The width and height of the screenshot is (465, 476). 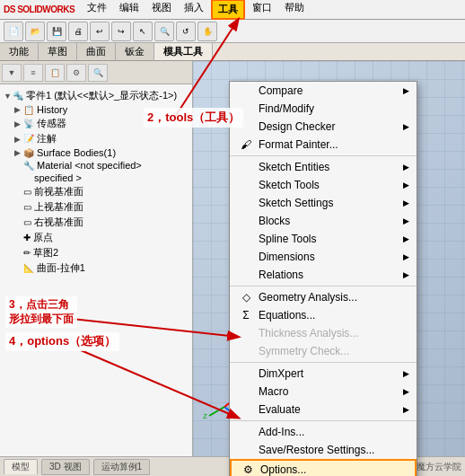 I want to click on toolbar-print: 🖨, so click(x=78, y=31).